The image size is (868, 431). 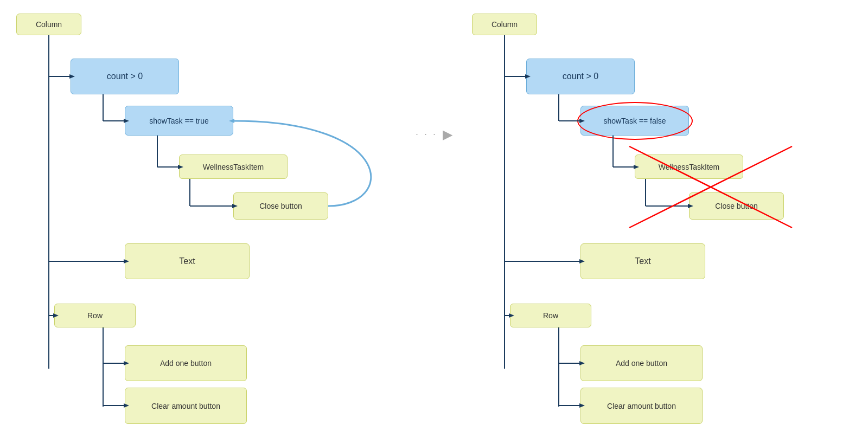 What do you see at coordinates (551, 316) in the screenshot?
I see `right-row-node: Row` at bounding box center [551, 316].